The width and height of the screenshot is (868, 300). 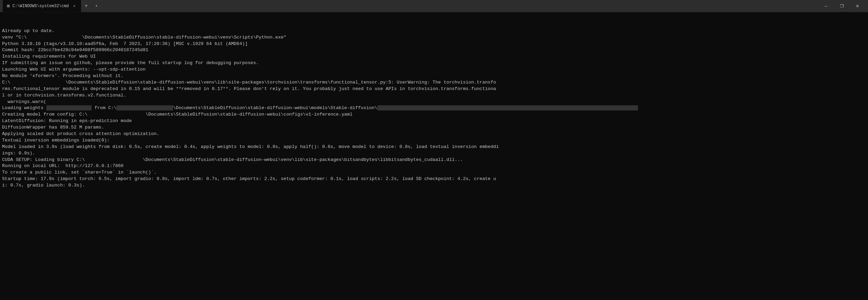 What do you see at coordinates (434, 127) in the screenshot?
I see `terminal-line: DiffusionWrapper has 859.52 M params.` at bounding box center [434, 127].